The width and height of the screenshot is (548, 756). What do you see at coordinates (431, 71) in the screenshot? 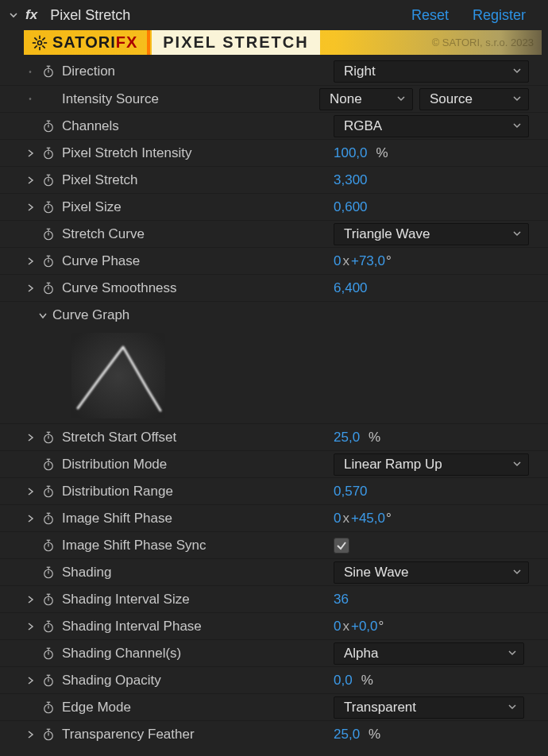
I see `direction-select: Right` at bounding box center [431, 71].